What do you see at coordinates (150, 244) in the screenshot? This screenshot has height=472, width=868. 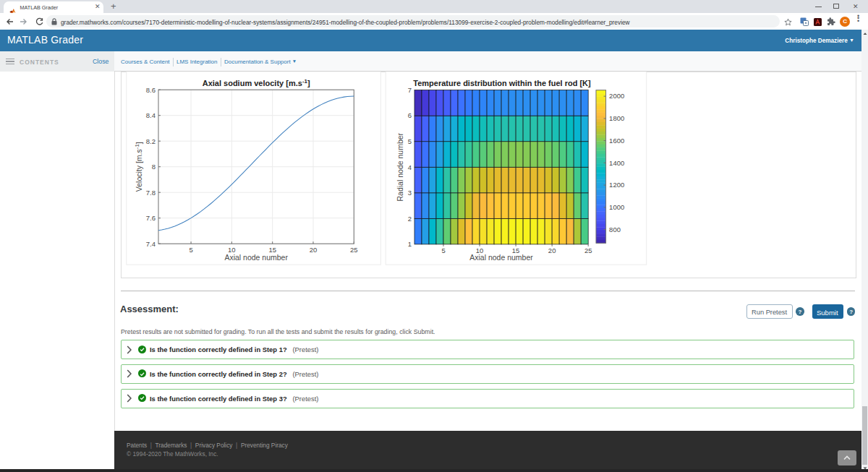 I see `svg-text: 7.4` at bounding box center [150, 244].